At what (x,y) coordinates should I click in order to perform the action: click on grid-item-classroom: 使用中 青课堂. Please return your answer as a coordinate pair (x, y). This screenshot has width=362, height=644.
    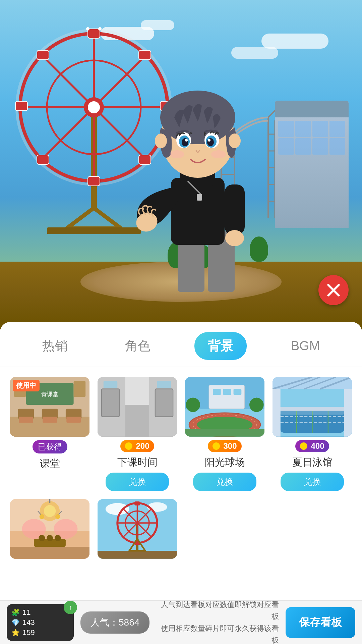
    Looking at the image, I should click on (50, 434).